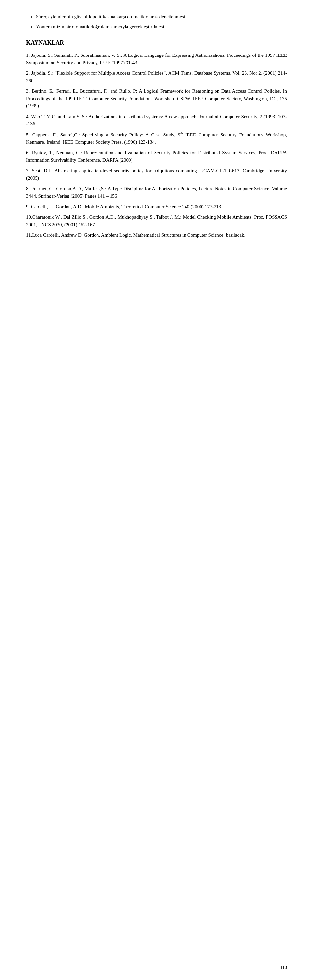 This screenshot has height=980, width=313. What do you see at coordinates (156, 192) in the screenshot?
I see `reference-item-8: 8. Fournet, C., Gordon,A.D., Maffeis,S.:…` at bounding box center [156, 192].